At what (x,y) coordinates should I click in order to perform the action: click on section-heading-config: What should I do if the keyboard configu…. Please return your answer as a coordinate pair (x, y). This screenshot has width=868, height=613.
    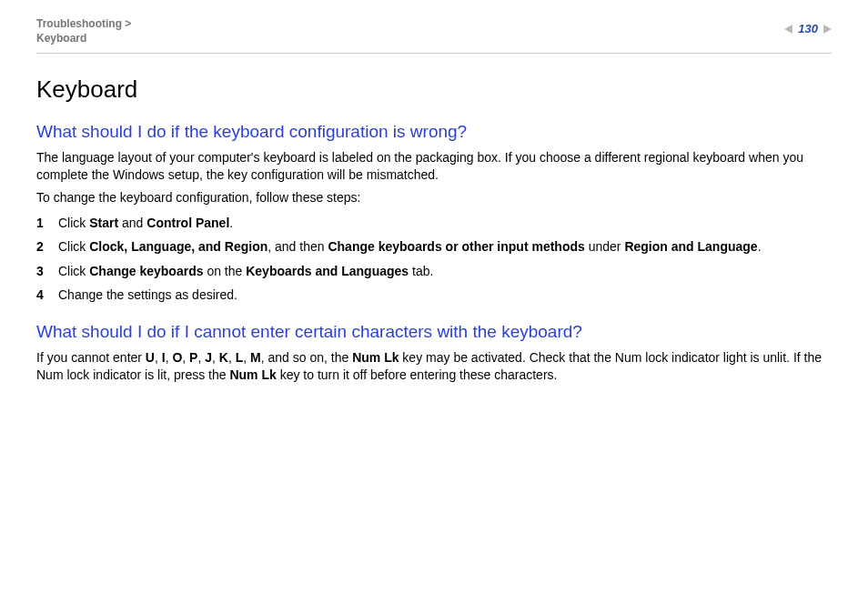
    Looking at the image, I should click on (434, 132).